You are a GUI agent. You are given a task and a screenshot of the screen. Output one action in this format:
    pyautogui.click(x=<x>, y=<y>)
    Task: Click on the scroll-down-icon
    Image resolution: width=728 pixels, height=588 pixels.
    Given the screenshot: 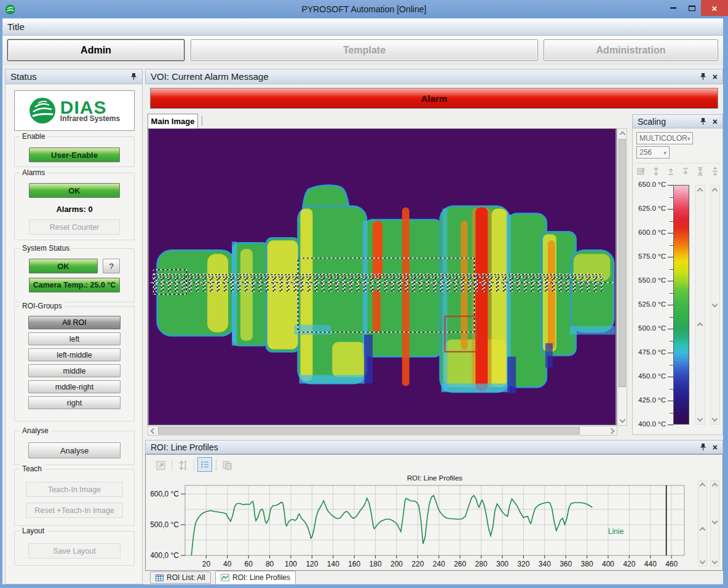 What is the action you would take?
    pyautogui.click(x=623, y=420)
    